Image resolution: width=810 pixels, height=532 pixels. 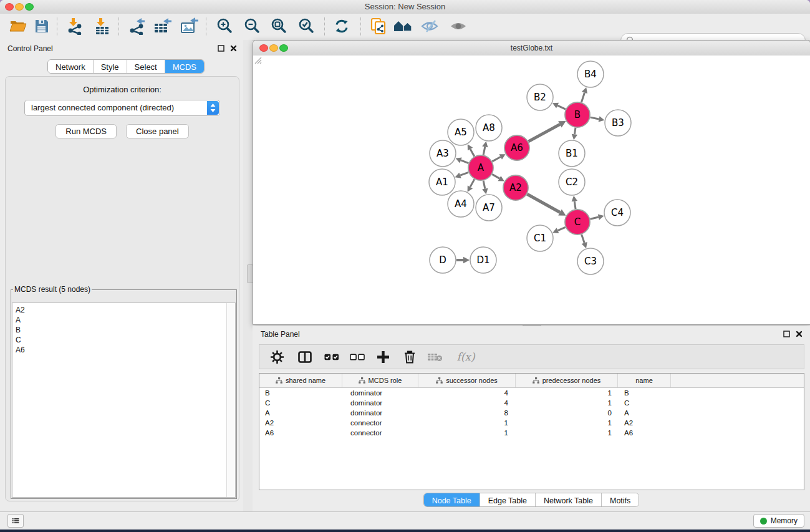 What do you see at coordinates (577, 222) in the screenshot?
I see `node-C: C` at bounding box center [577, 222].